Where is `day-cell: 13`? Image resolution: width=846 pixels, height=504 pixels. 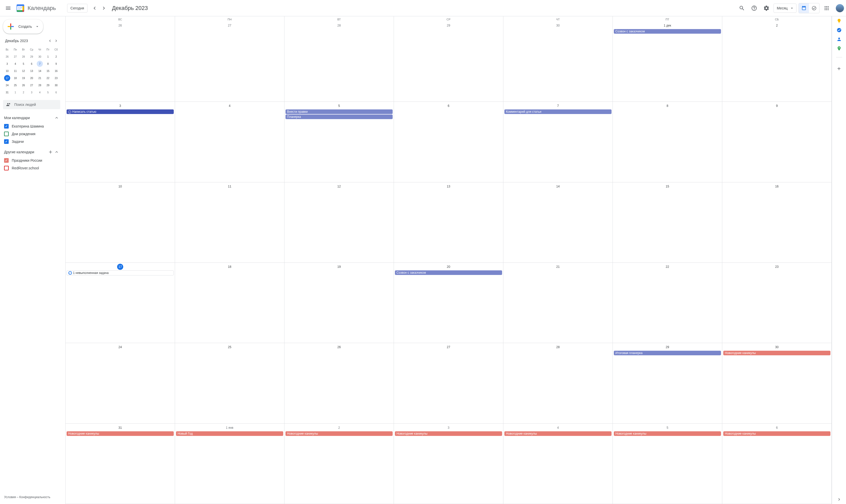
day-cell: 13 is located at coordinates (449, 222).